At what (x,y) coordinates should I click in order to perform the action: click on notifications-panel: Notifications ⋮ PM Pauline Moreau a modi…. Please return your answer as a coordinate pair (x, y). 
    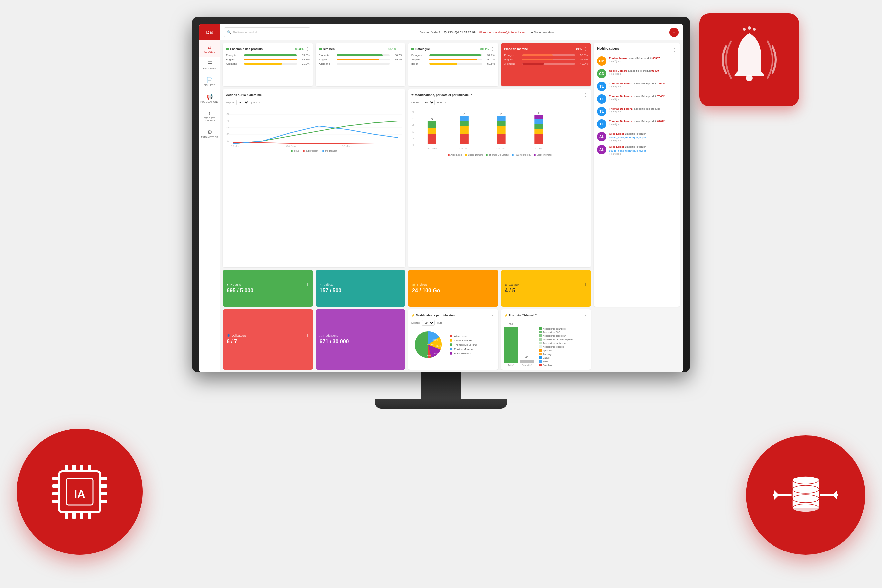
    Looking at the image, I should click on (637, 175).